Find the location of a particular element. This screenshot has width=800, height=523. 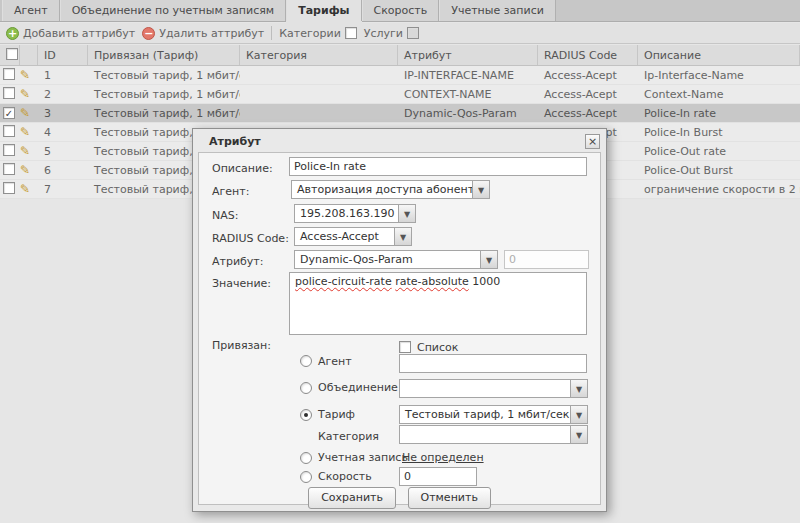

cell-description: Ip-Interface-Name is located at coordinates (719, 76).